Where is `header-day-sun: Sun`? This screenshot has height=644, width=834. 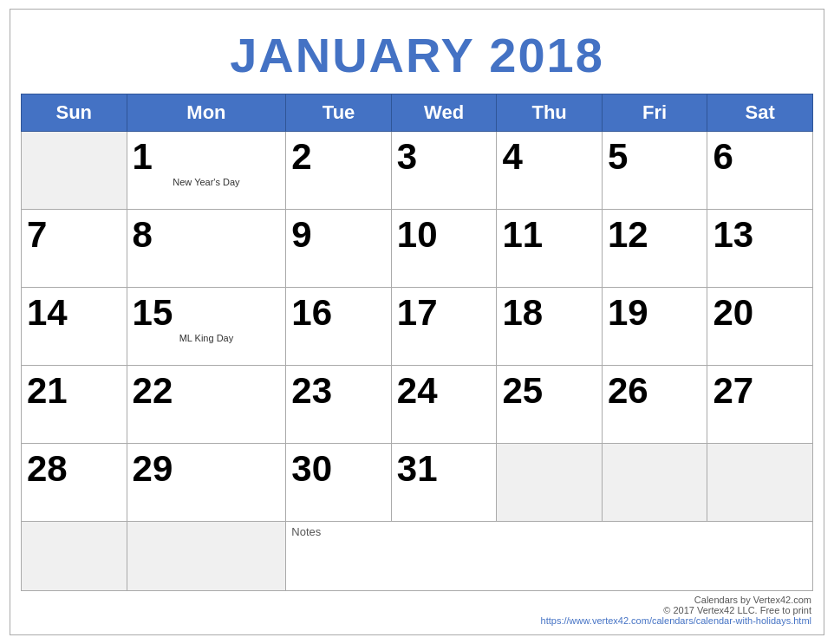
header-day-sun: Sun is located at coordinates (75, 113).